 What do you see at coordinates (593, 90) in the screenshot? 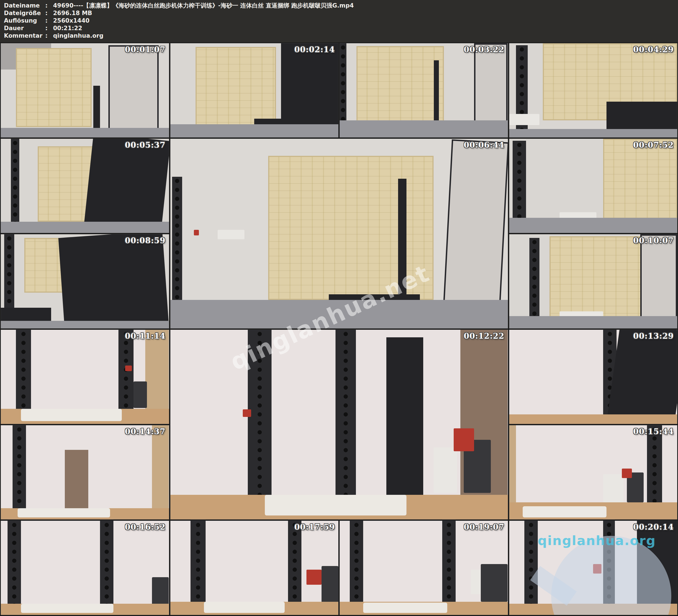
I see `video-frame: 00:04:29` at bounding box center [593, 90].